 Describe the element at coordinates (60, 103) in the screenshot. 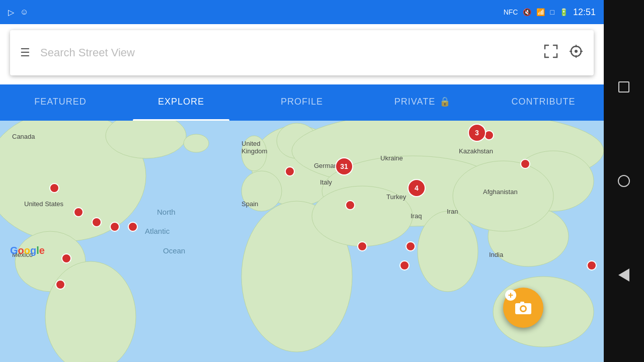

I see `tab-featured: FEATURED` at that location.